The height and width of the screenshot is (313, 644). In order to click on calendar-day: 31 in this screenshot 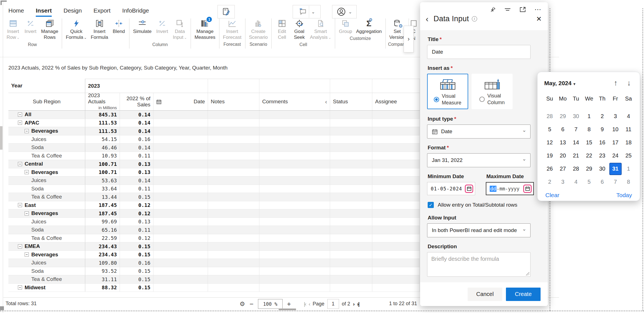, I will do `click(615, 169)`.